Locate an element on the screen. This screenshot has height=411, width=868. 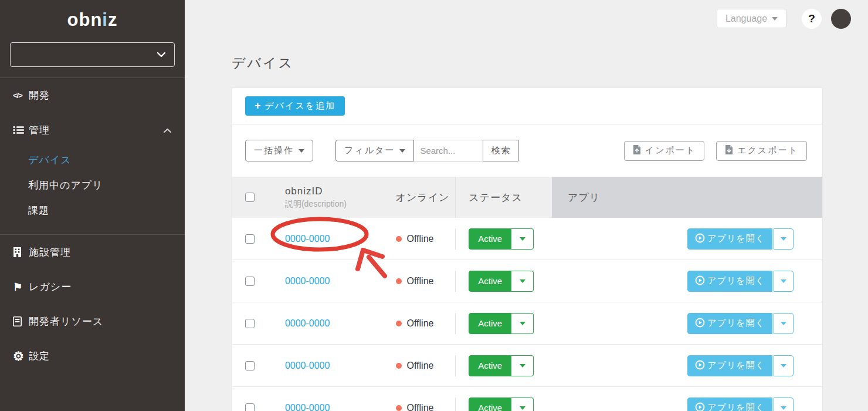
filter-label: フィルター is located at coordinates (369, 150).